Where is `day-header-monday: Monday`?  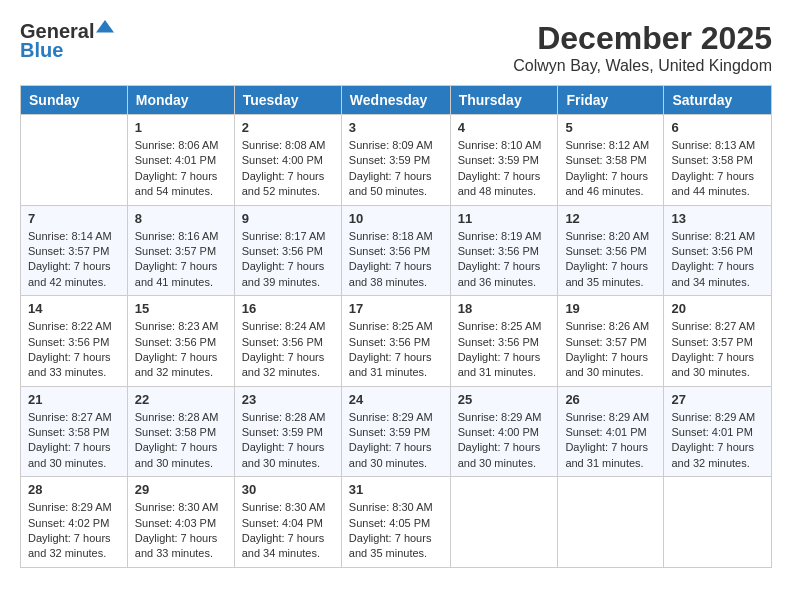
day-header-monday: Monday is located at coordinates (180, 100).